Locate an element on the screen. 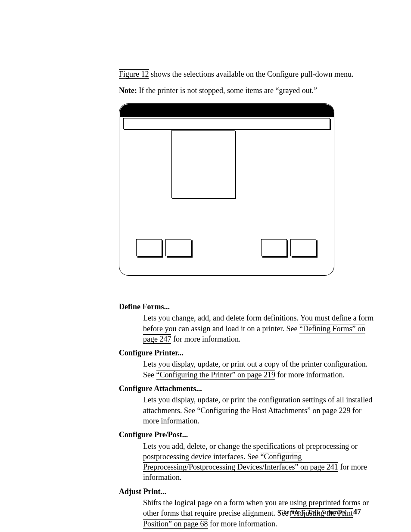  note-paragraph: Note: If the printer is not stopped, som… is located at coordinates (246, 90).